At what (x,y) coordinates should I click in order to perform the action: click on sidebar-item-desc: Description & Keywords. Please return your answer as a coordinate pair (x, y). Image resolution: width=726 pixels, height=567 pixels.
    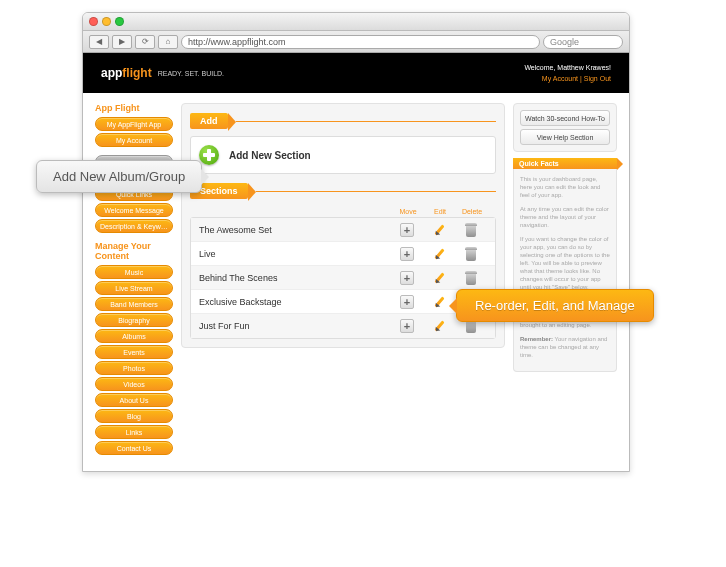
    Looking at the image, I should click on (134, 226).